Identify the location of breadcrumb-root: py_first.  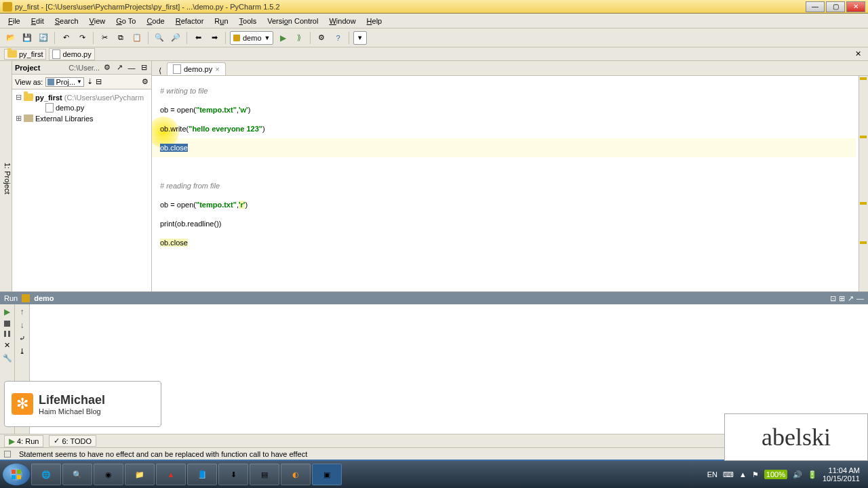
(25, 54).